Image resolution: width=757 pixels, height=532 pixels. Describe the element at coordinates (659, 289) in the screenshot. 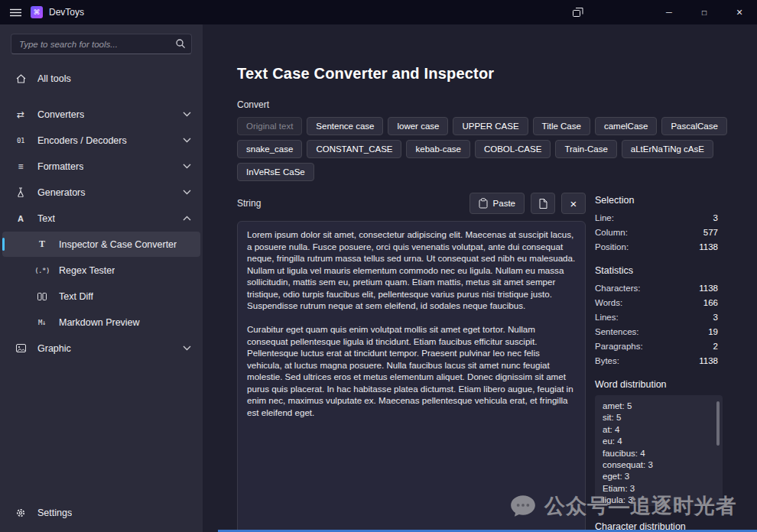

I see `stat-row-characters: Characters:1138` at that location.